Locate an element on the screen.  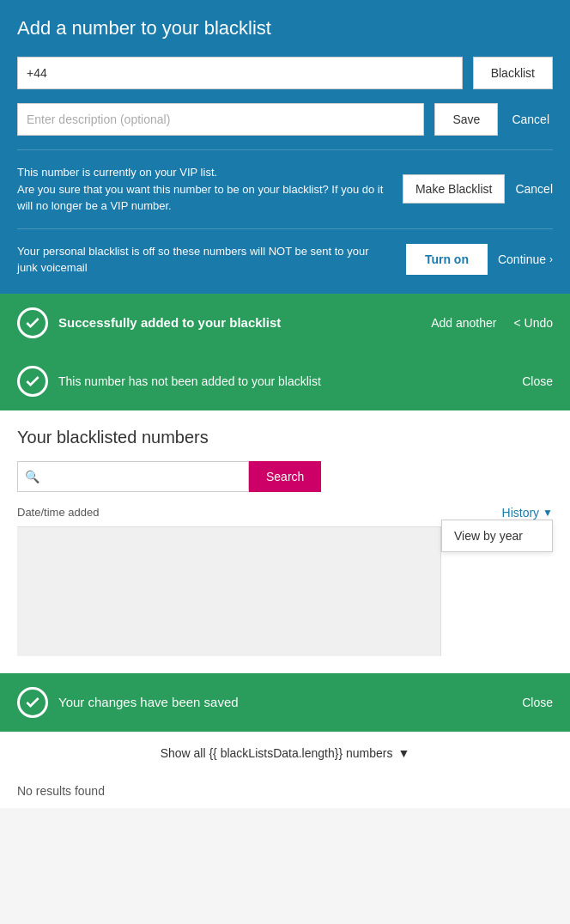
turnon-actions: Turn on Continue › is located at coordinates (479, 259).